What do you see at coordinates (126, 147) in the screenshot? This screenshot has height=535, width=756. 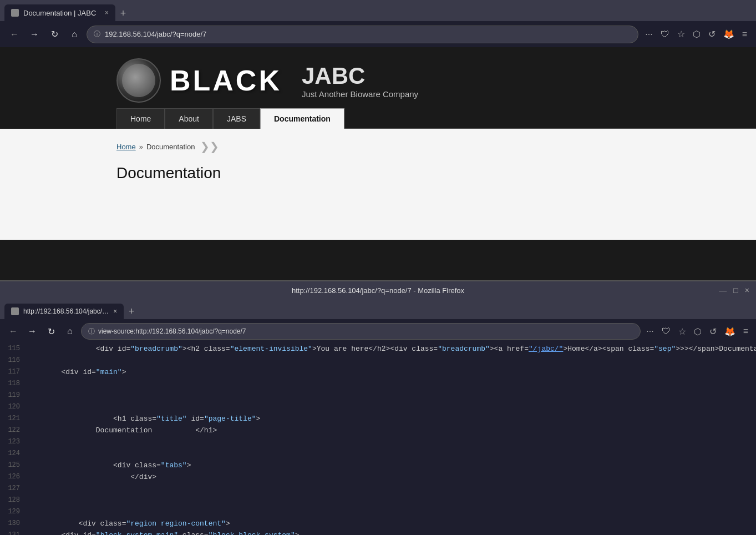 I see `breadcrumb-home-link: Home` at bounding box center [126, 147].